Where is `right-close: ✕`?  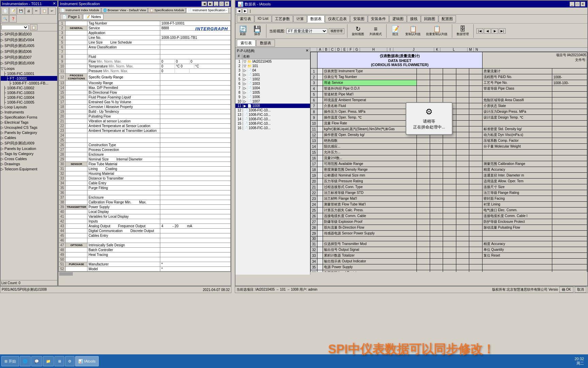 right-close: ✕ is located at coordinates (583, 4).